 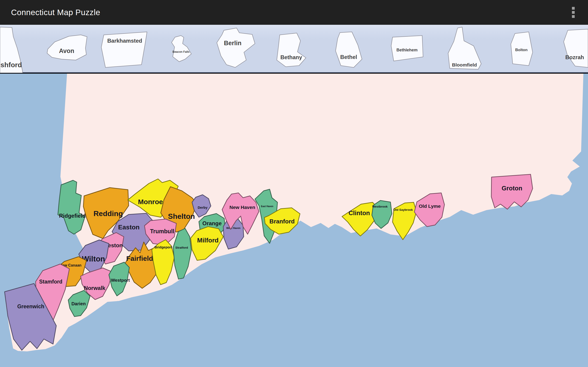 What do you see at coordinates (522, 49) in the screenshot?
I see `tray-piece-bolton` at bounding box center [522, 49].